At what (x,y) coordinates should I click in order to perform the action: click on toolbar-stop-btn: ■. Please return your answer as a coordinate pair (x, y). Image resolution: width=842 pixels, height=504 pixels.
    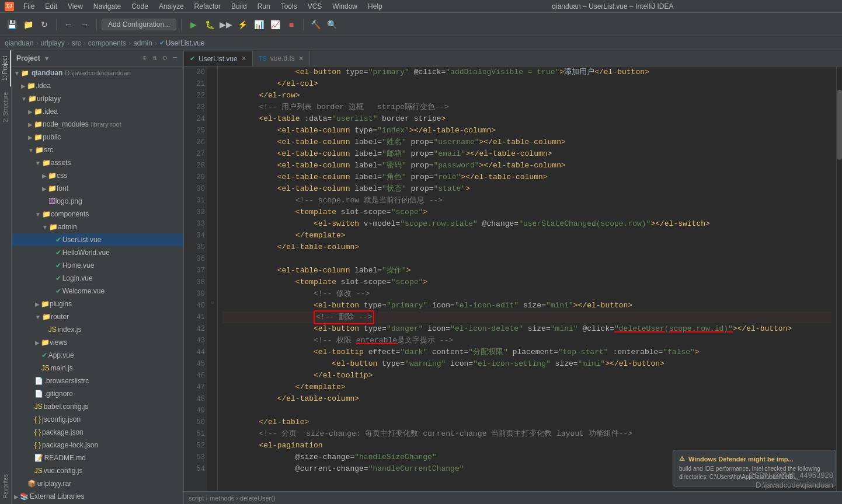
    Looking at the image, I should click on (291, 24).